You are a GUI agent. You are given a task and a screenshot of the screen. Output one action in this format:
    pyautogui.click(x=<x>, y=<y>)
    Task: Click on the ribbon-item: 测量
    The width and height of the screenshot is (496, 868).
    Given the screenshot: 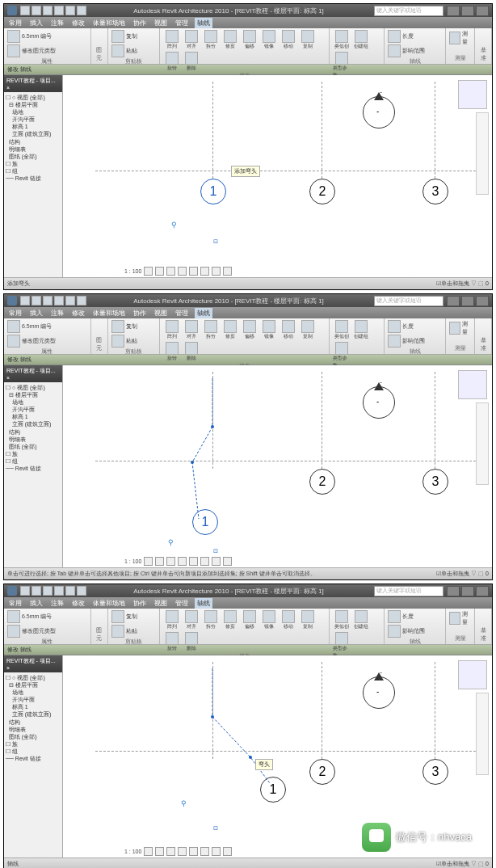 What is the action you would take?
    pyautogui.click(x=467, y=38)
    